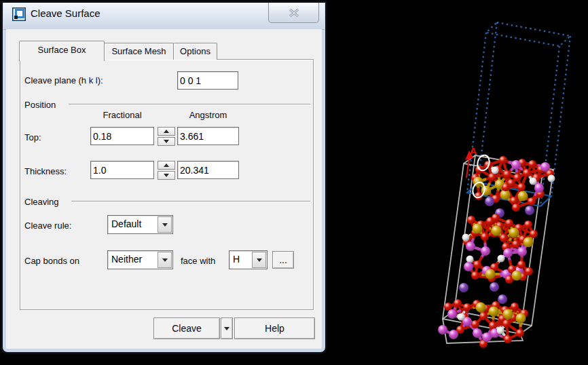 This screenshot has height=365, width=588. What do you see at coordinates (122, 136) in the screenshot?
I see `top-fractional-input` at bounding box center [122, 136].